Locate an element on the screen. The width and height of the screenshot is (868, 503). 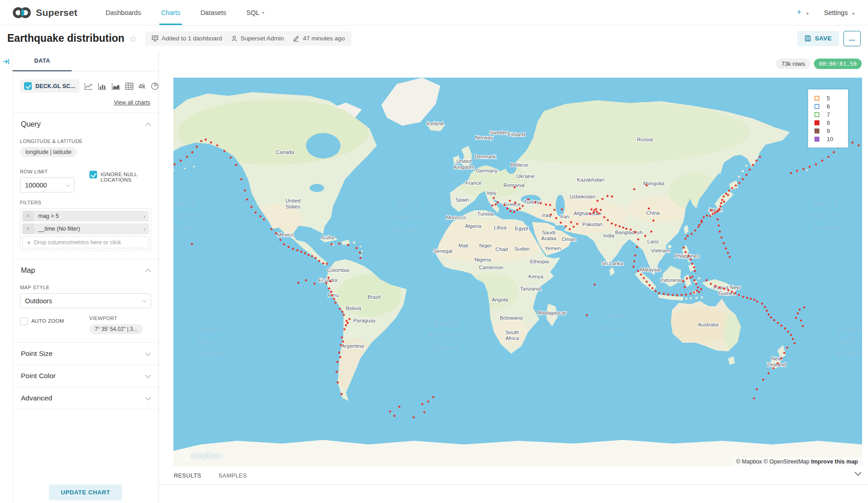
view-all-charts-link: View all charts is located at coordinates (132, 103).